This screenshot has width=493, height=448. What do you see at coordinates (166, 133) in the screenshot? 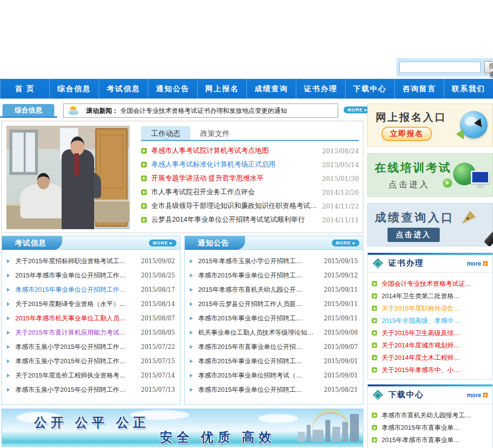
I see `tab-work-news: 工作动态` at bounding box center [166, 133].